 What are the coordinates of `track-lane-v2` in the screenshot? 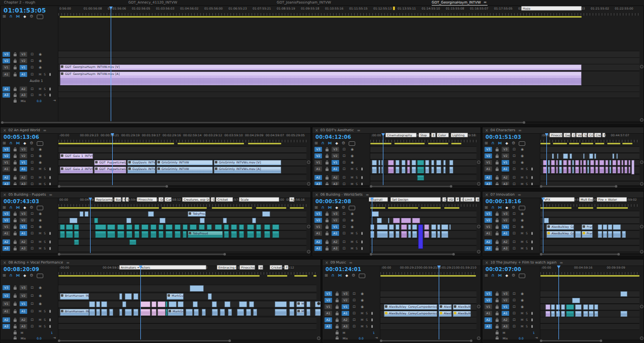 It's located at (429, 301).